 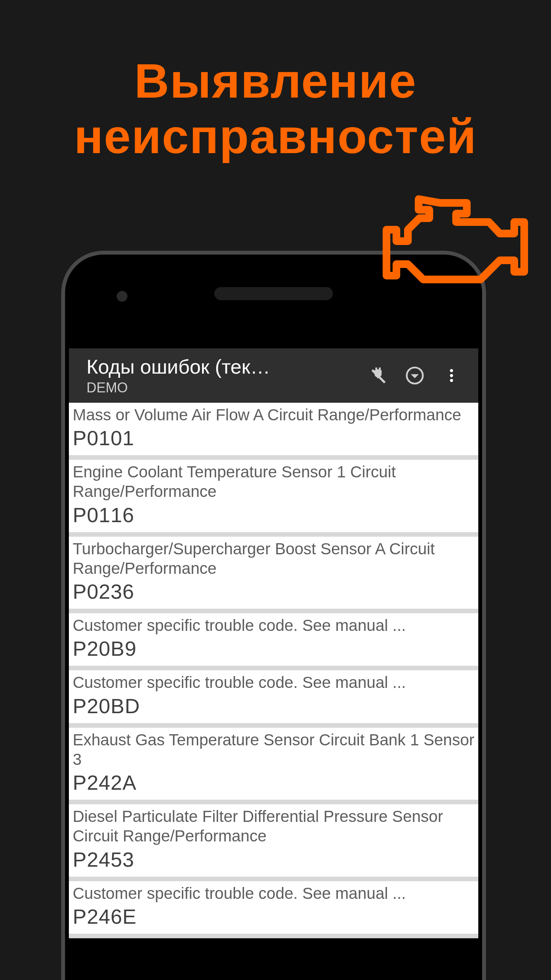 I want to click on app-bar: Коды ошибок (тек… DEMO, so click(x=274, y=376).